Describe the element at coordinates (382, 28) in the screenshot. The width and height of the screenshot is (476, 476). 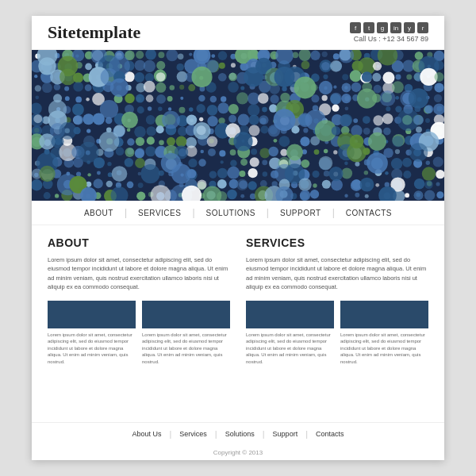
I see `social-icon-3: g` at that location.